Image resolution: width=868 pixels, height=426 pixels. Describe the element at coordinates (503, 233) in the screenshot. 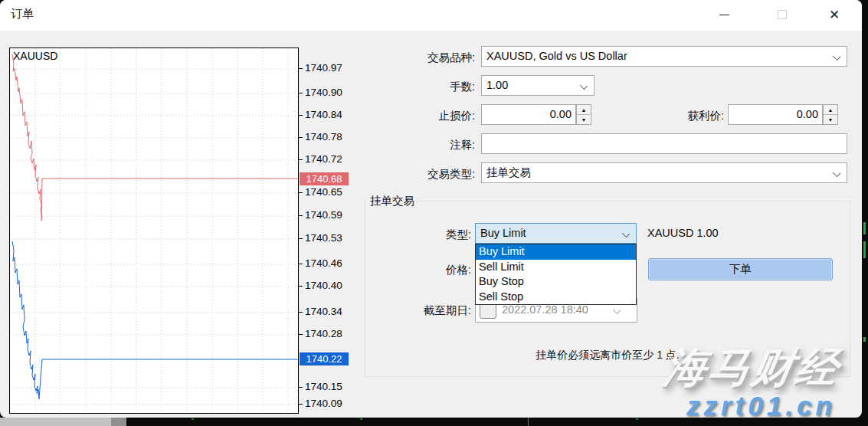

I see `order-type-value: Buy Limit` at that location.